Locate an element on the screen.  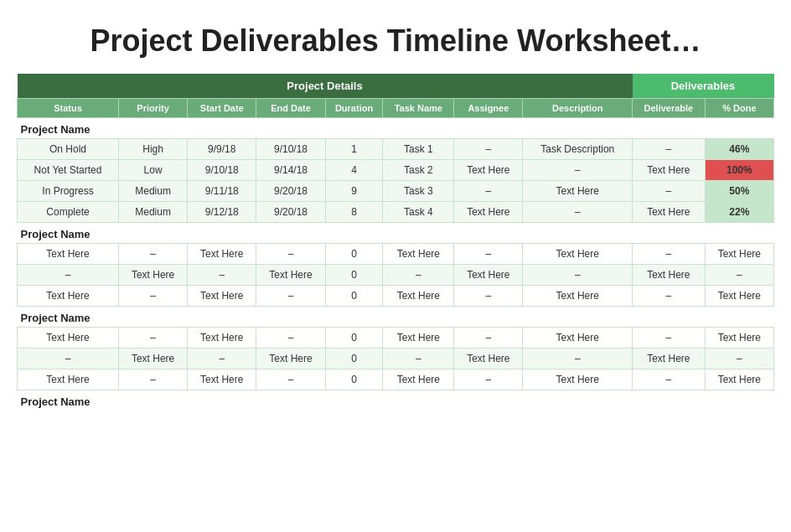
cell-pct-done: 22% is located at coordinates (739, 213).